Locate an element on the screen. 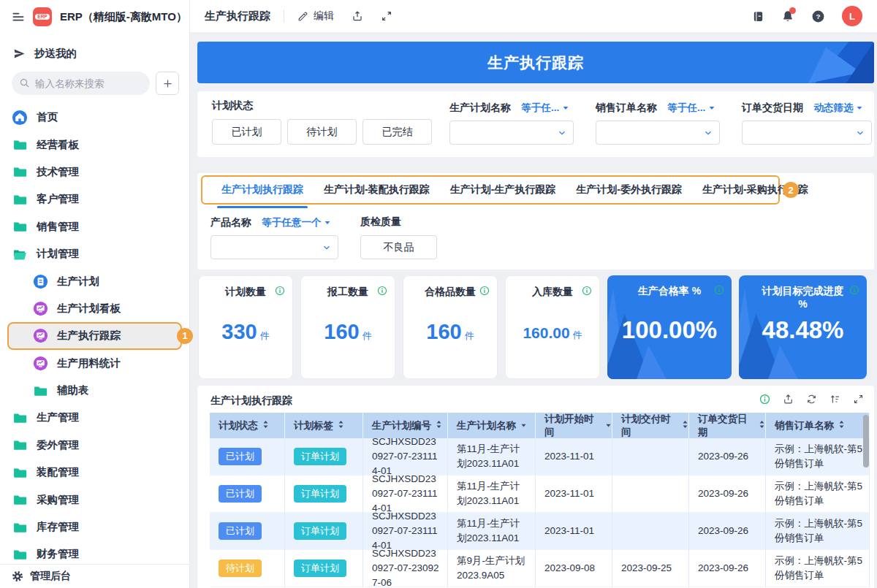  product-name-operator: 等于任意一个 is located at coordinates (297, 223).